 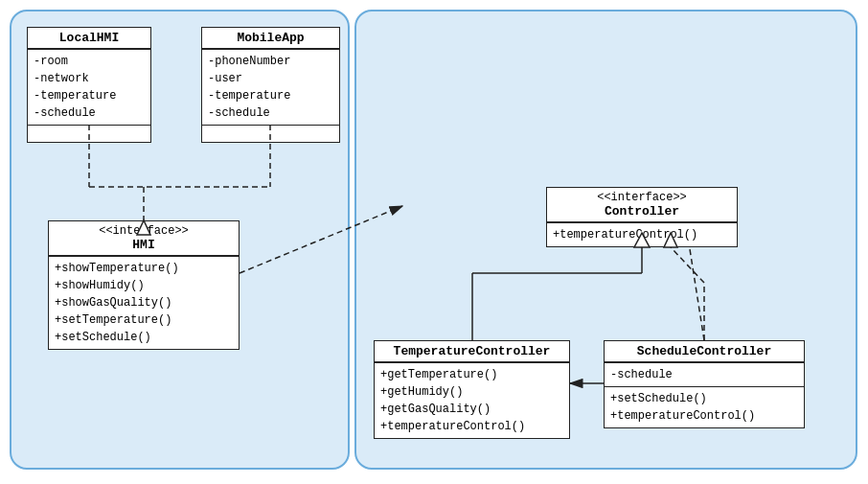 What do you see at coordinates (471, 352) in the screenshot?
I see `temp-ctrl-title: TemperatureController` at bounding box center [471, 352].